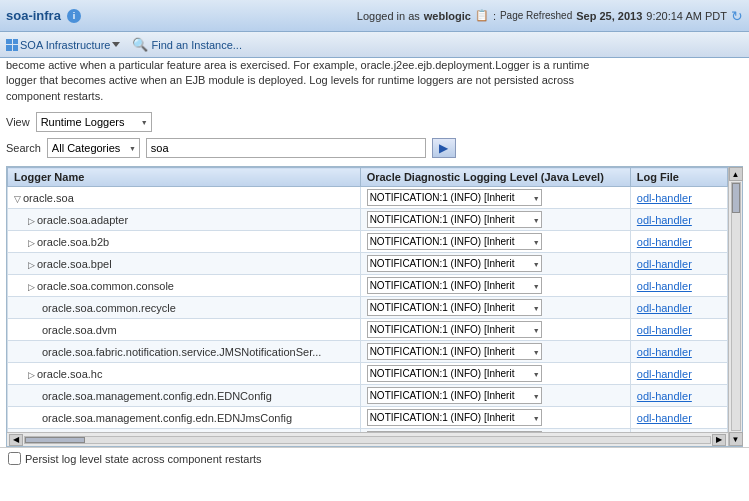 The height and width of the screenshot is (501, 749). Describe the element at coordinates (686, 16) in the screenshot. I see `refresh-time: 9:20:14 AM PDT` at that location.